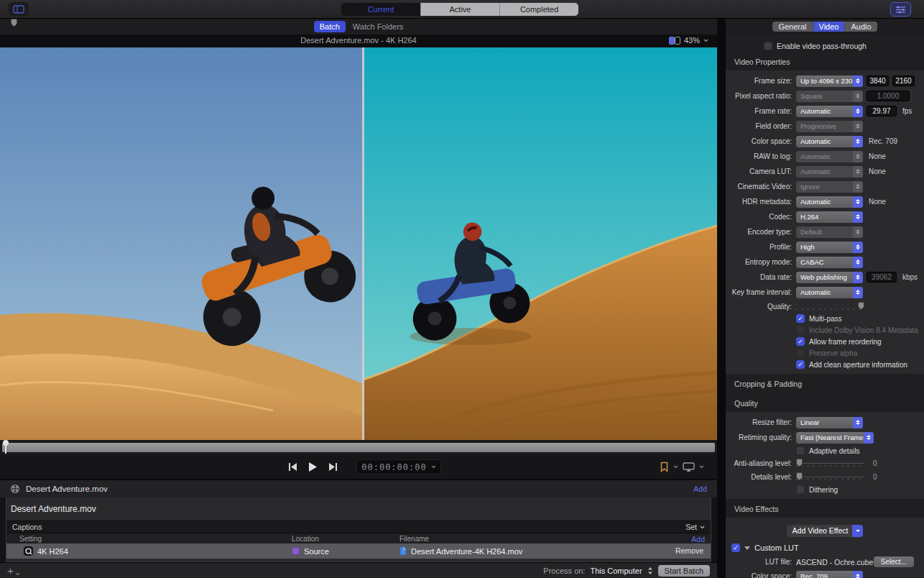  I want to click on tab-batch: Batch, so click(330, 27).